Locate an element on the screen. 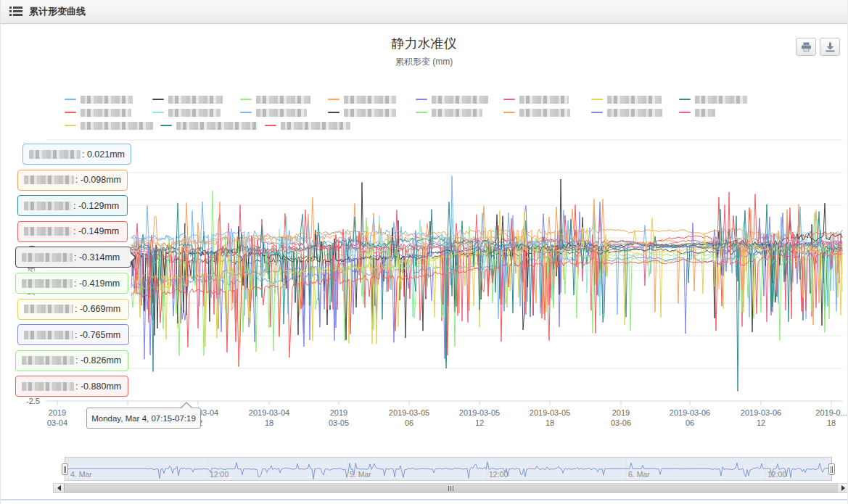  tooltip-box: : -0.149mm is located at coordinates (73, 232).